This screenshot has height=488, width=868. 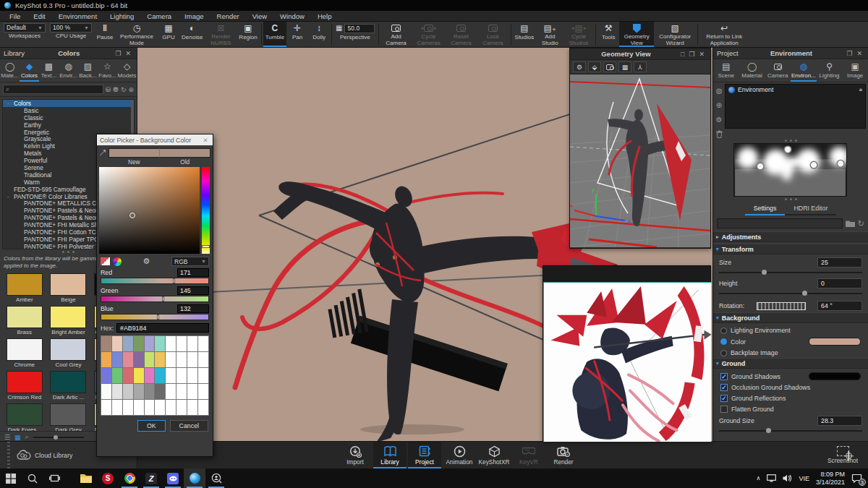 I want to click on project-button: Project, so click(x=425, y=455).